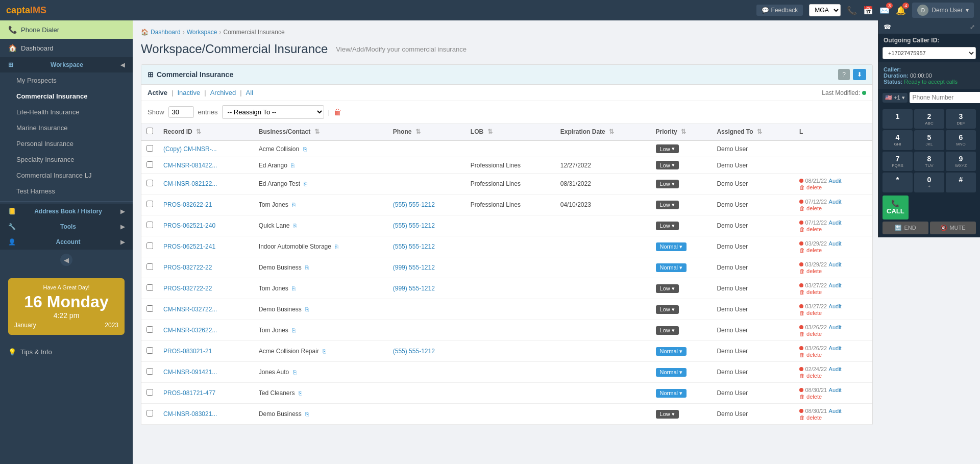 The width and height of the screenshot is (980, 464). I want to click on record-id-link: CM-INSR-081422..., so click(190, 165).